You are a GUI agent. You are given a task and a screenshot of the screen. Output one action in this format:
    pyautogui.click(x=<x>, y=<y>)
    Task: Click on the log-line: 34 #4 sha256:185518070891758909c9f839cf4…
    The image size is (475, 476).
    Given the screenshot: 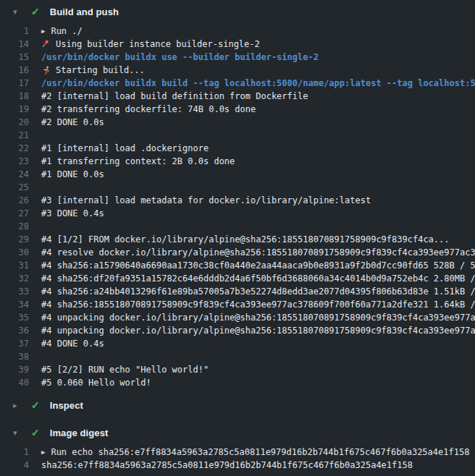 What is the action you would take?
    pyautogui.click(x=238, y=305)
    